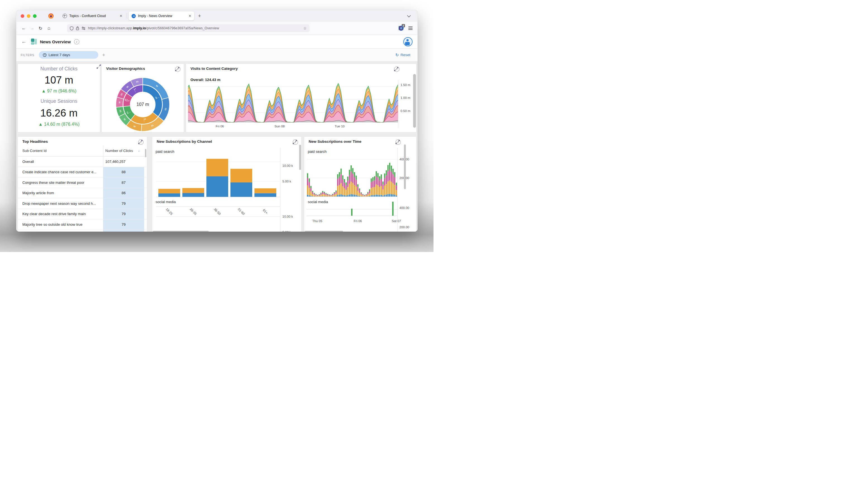  What do you see at coordinates (146, 153) in the screenshot?
I see `table-scrollbar` at bounding box center [146, 153].